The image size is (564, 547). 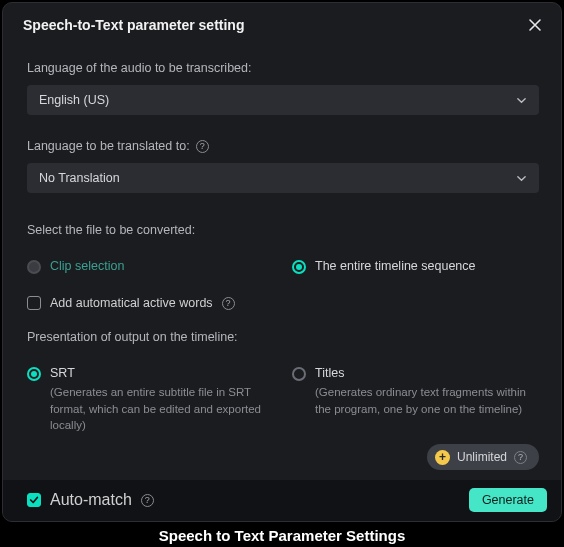 What do you see at coordinates (74, 100) in the screenshot?
I see `audio-language-value: English (US)` at bounding box center [74, 100].